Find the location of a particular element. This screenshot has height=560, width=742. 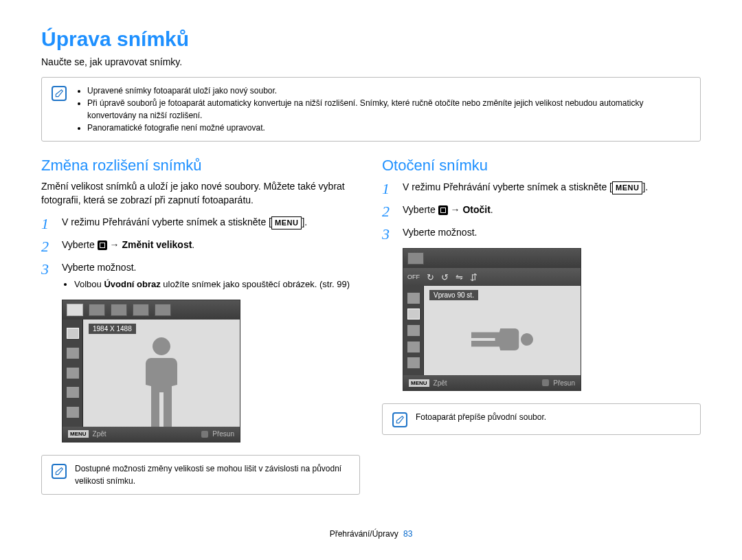

camera-preview-rotate: OFF ↻ ↺ ⇋ ⇵ Vpravo 90 st. is located at coordinates (492, 320).